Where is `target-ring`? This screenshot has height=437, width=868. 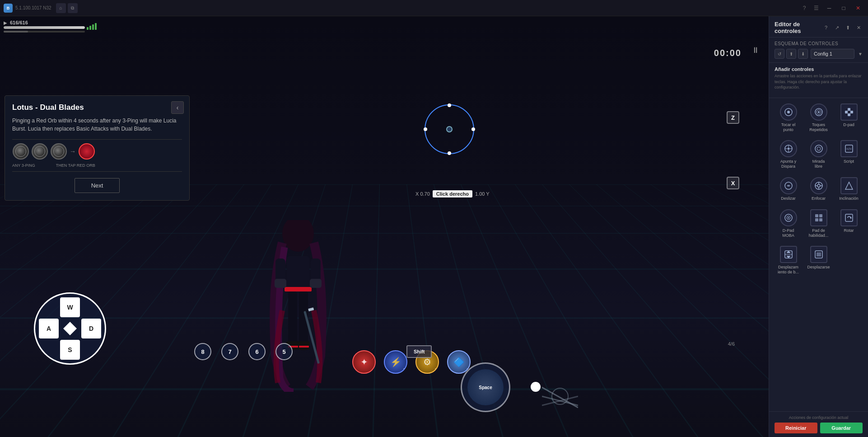 target-ring is located at coordinates (449, 129).